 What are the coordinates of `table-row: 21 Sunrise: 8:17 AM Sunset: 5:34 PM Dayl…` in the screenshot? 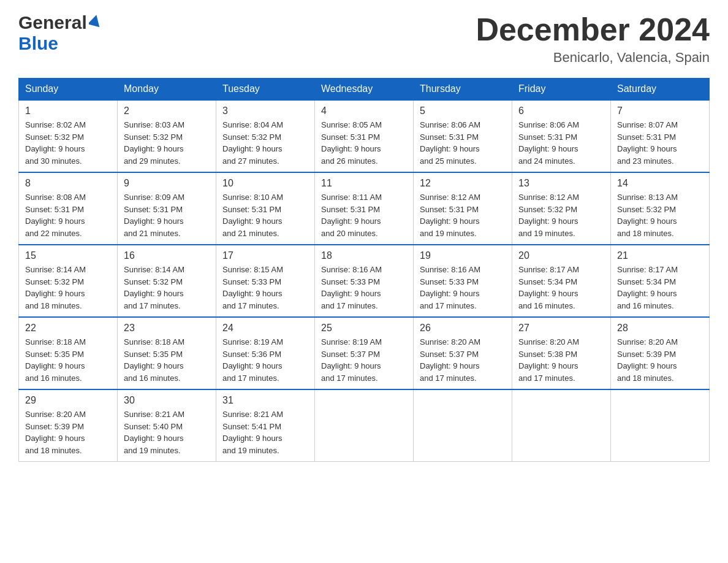 It's located at (661, 281).